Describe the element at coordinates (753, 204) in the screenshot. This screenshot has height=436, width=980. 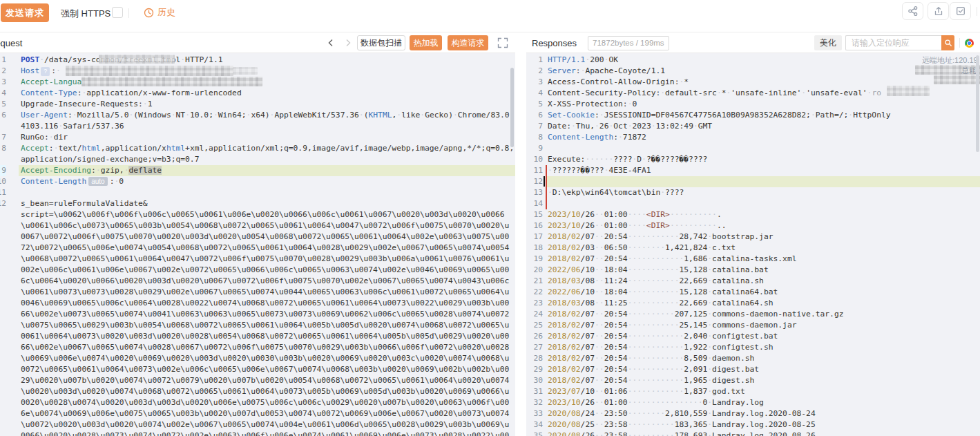
I see `code-line: 14` at that location.